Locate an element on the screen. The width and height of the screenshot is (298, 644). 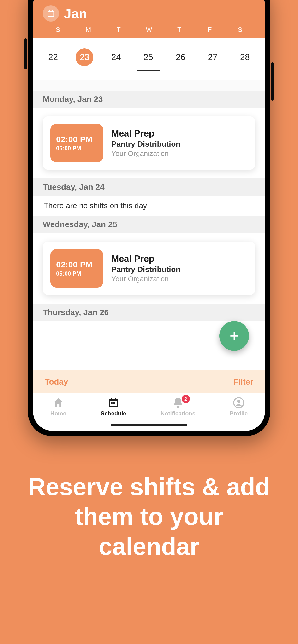
dow-s: S is located at coordinates (58, 30).